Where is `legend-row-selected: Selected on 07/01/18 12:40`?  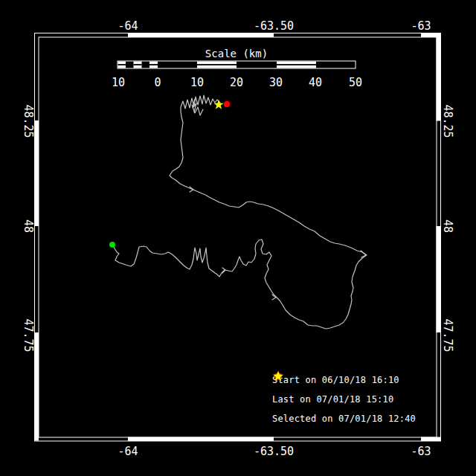
legend-row-selected: Selected on 07/01/18 12:40 is located at coordinates (344, 419).